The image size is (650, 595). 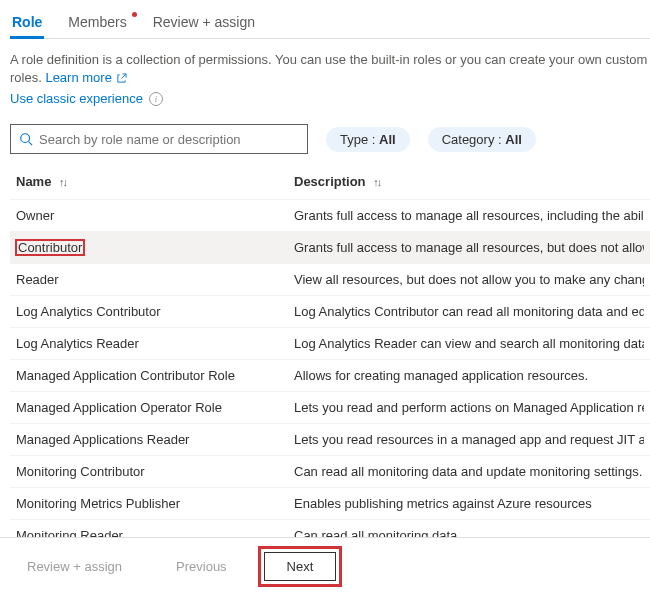 I want to click on footer-bar: Review + assign Previous Next, so click(x=325, y=566).